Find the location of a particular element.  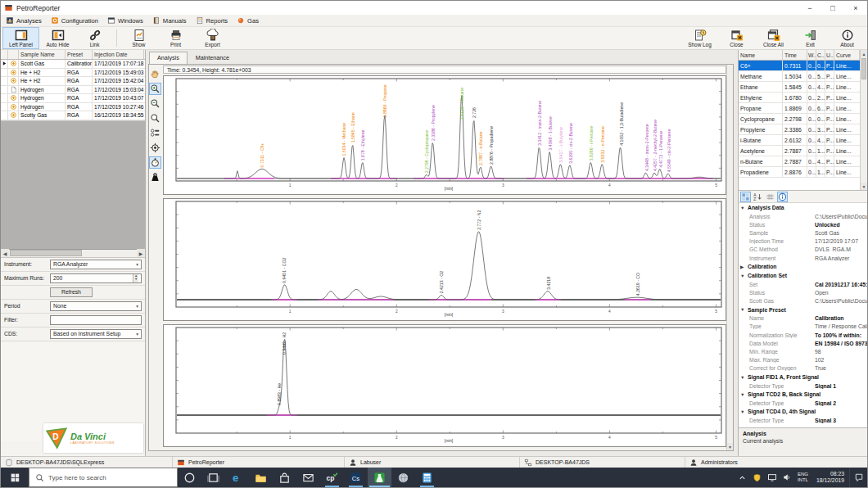

menu-configuration: Configuration is located at coordinates (75, 20).